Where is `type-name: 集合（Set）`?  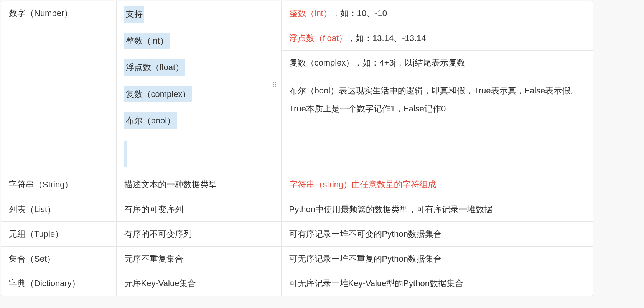 type-name: 集合（Set） is located at coordinates (32, 259).